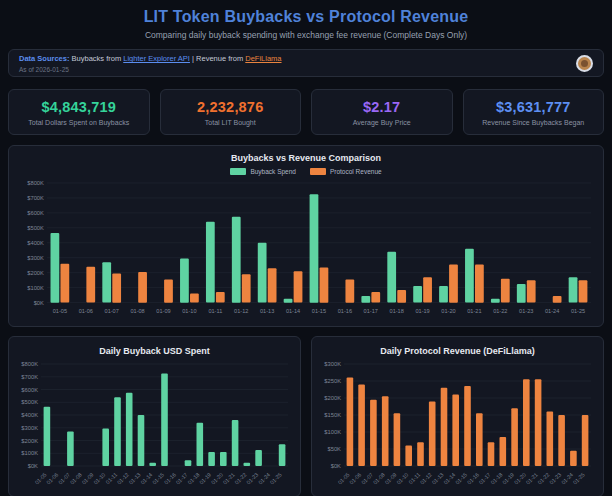 The height and width of the screenshot is (496, 612). Describe the element at coordinates (97, 58) in the screenshot. I see `buybacks-source-prefix: Buybacks from` at that location.